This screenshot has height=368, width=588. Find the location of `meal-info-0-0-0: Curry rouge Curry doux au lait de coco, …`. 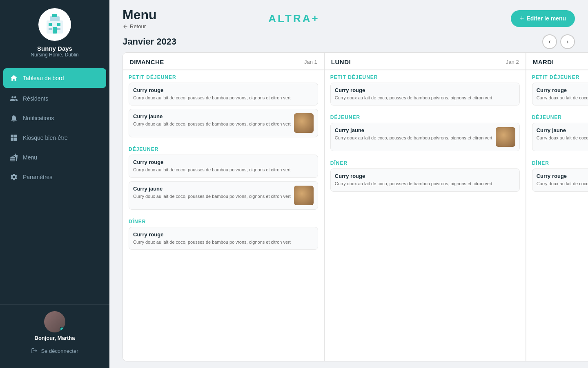

meal-info-0-0-0: Curry rouge Curry doux au lait de coco, … is located at coordinates (223, 94).